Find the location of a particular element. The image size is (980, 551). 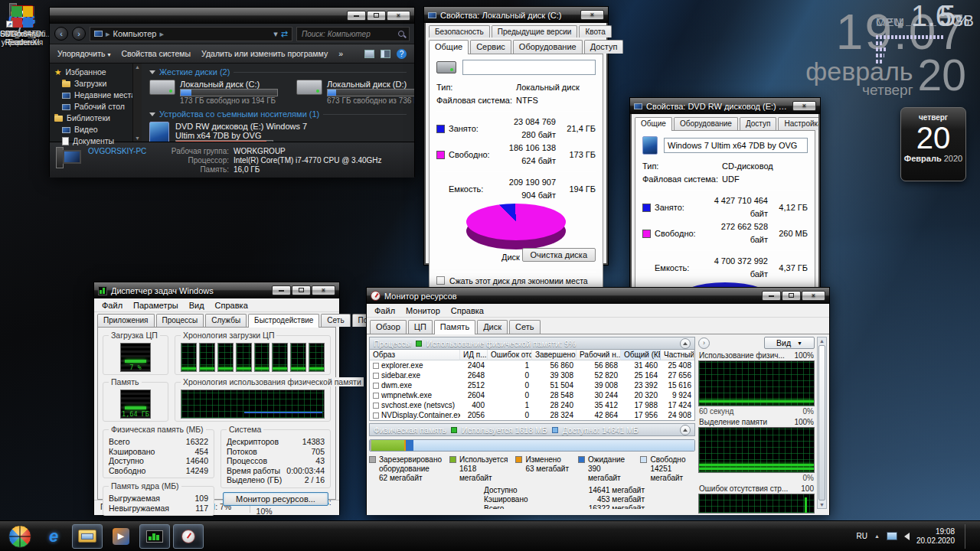

compress-checkbox is located at coordinates (441, 280).